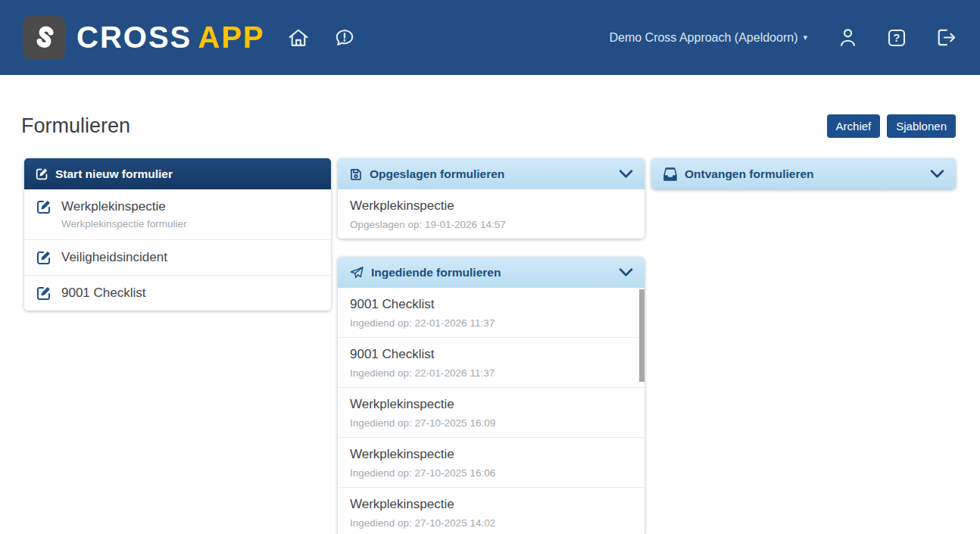 Image resolution: width=980 pixels, height=534 pixels. What do you see at coordinates (356, 174) in the screenshot?
I see `save-icon` at bounding box center [356, 174].